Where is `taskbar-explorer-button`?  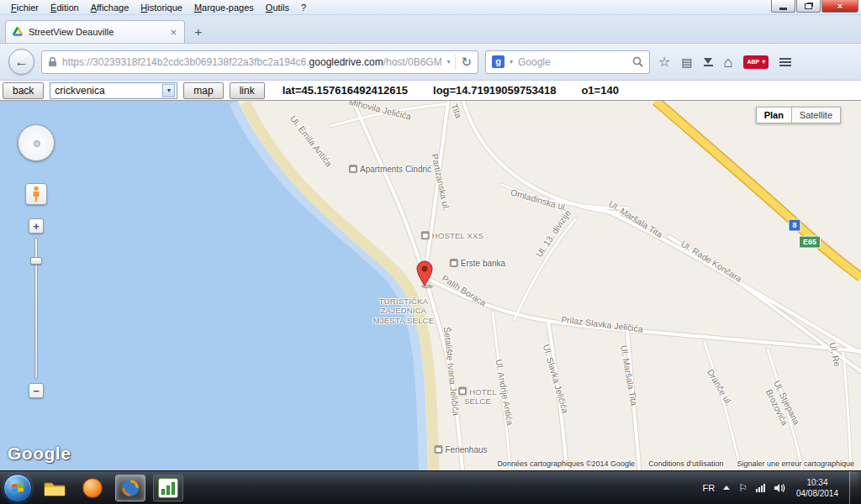
taskbar-explorer-button is located at coordinates (55, 488).